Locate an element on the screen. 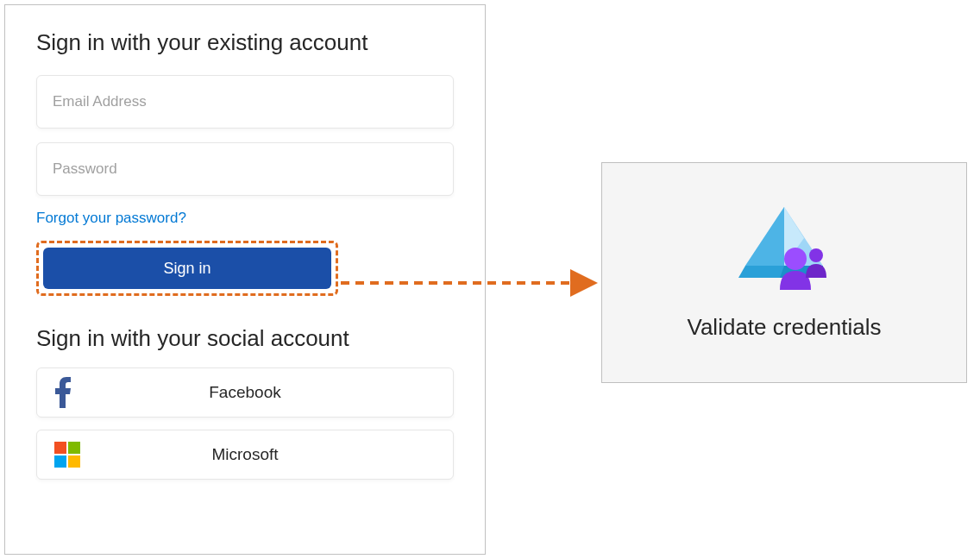 This screenshot has width=980, height=559. facebook-button: Facebook is located at coordinates (245, 393).